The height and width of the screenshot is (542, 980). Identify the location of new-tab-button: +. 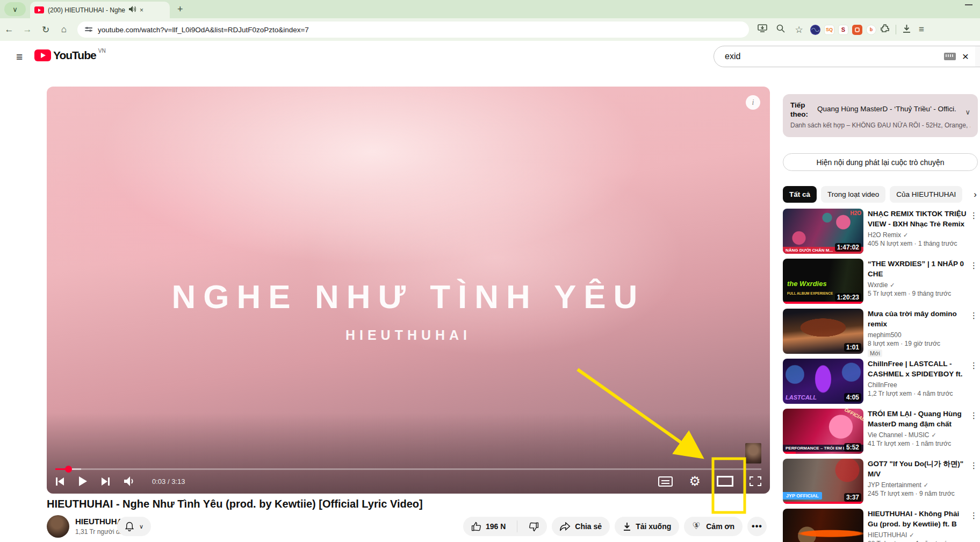
(181, 10).